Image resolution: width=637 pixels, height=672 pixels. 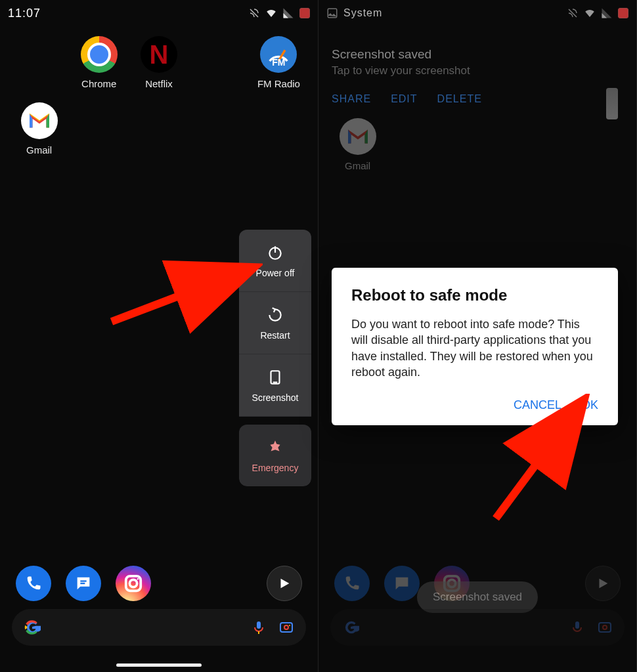 What do you see at coordinates (477, 144) in the screenshot?
I see `right-app-grid: Gmail` at bounding box center [477, 144].